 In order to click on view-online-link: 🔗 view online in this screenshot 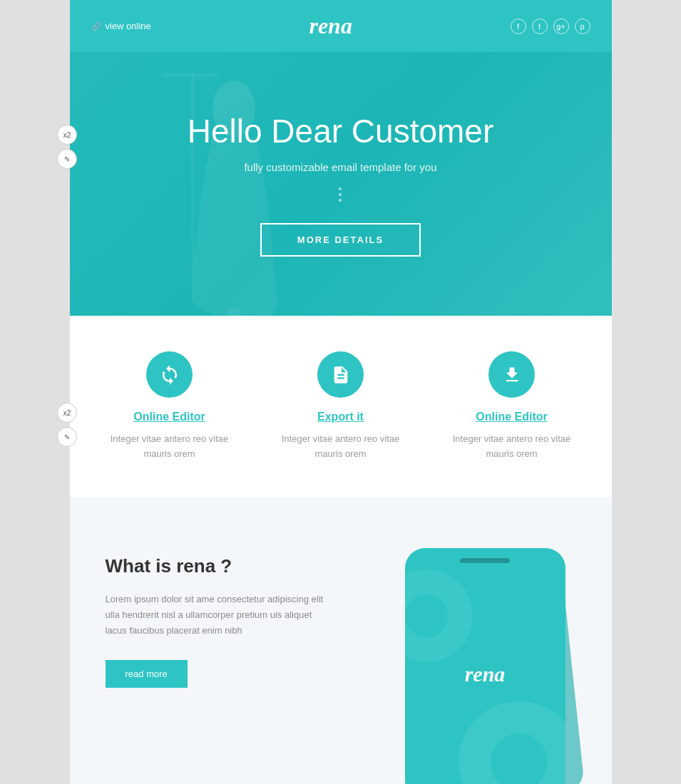, I will do `click(121, 26)`.